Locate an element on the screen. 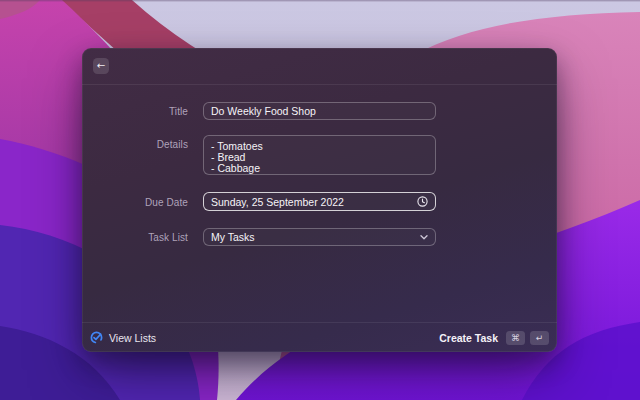  details-label: Details is located at coordinates (135, 144).